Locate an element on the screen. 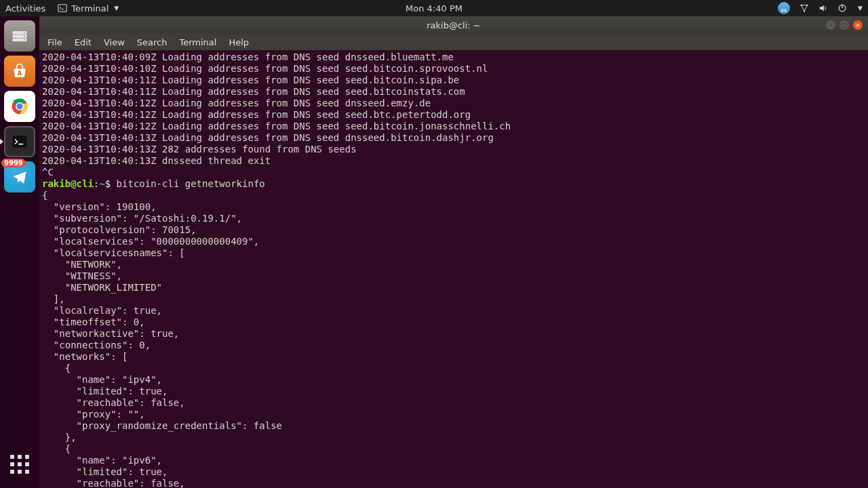  weather-indicator: 86 is located at coordinates (784, 8).